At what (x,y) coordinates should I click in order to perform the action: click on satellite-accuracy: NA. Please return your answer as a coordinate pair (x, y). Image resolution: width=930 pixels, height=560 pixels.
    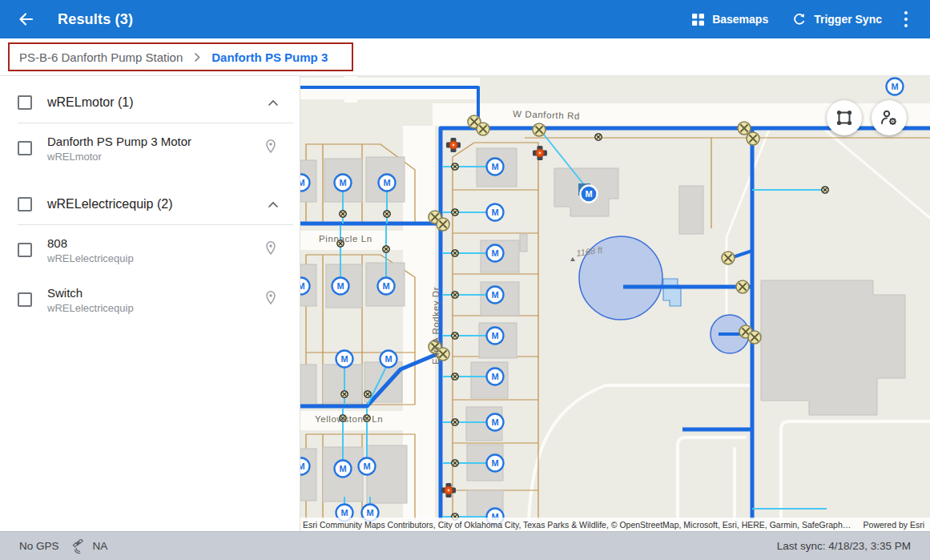
    Looking at the image, I should click on (101, 546).